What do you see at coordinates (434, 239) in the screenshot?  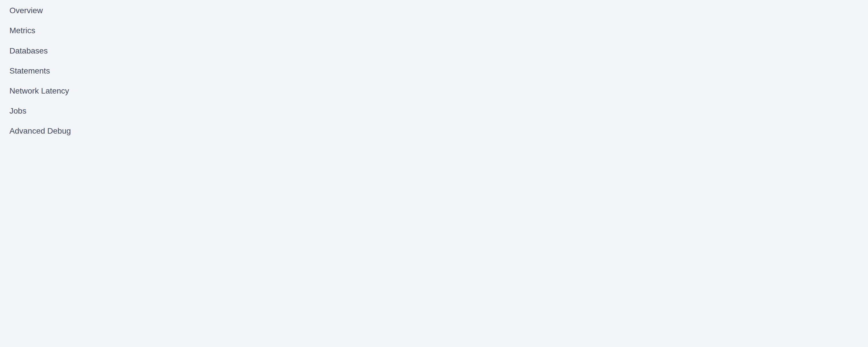 I see `memory-use-cell: 0%` at bounding box center [434, 239].